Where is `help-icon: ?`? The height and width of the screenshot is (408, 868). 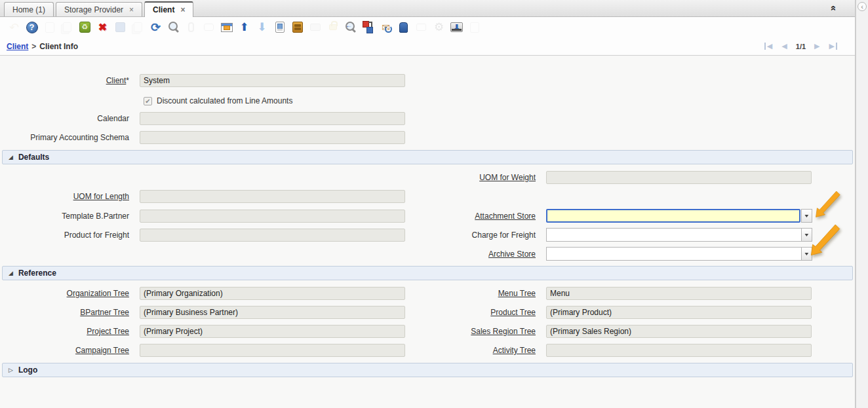 help-icon: ? is located at coordinates (31, 28).